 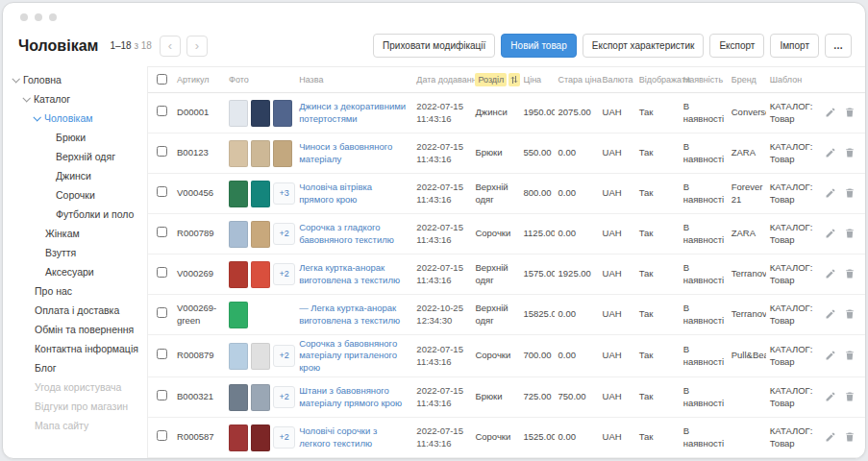 What do you see at coordinates (170, 46) in the screenshot?
I see `pagination-prev-button: ‹` at bounding box center [170, 46].